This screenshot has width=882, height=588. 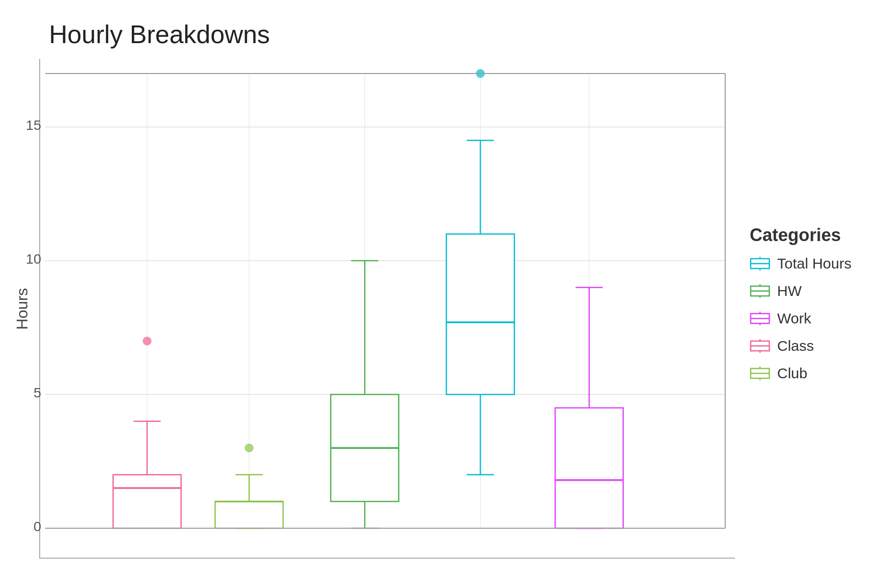 What do you see at coordinates (804, 318) in the screenshot?
I see `legend-item-work: Work` at bounding box center [804, 318].